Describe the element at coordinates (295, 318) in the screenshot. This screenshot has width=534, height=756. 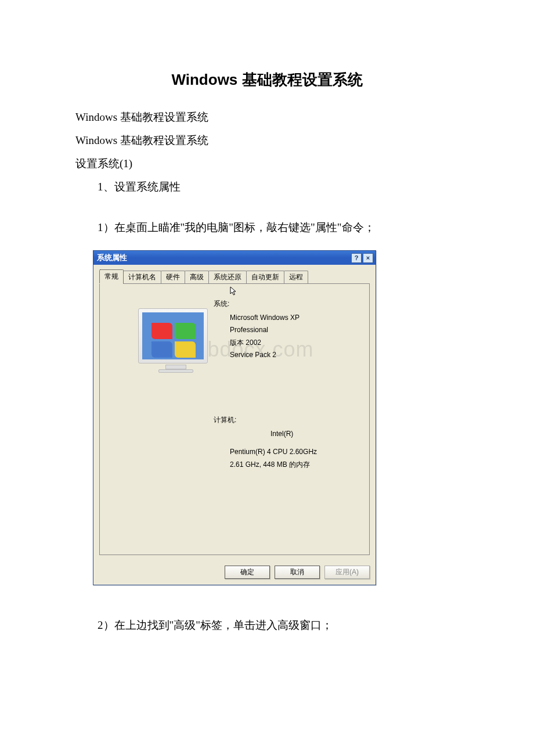
I see `system-info: Microsoft Windows XP` at that location.